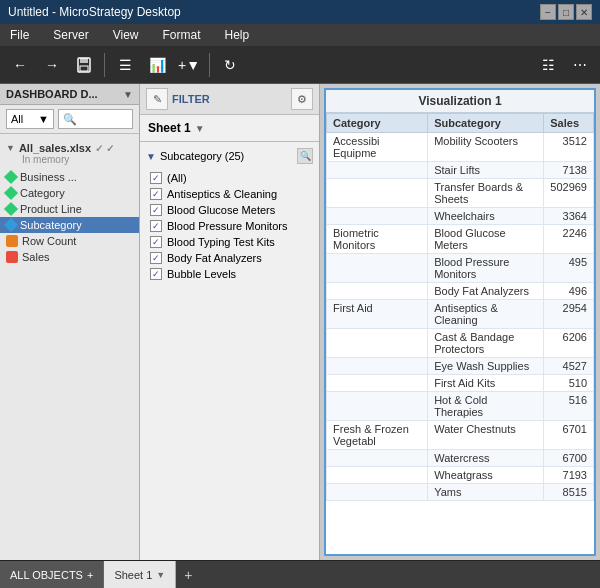 This screenshot has width=600, height=588. Describe the element at coordinates (486, 314) in the screenshot. I see `cell-subcategory: Antiseptics & Cleaning` at that location.